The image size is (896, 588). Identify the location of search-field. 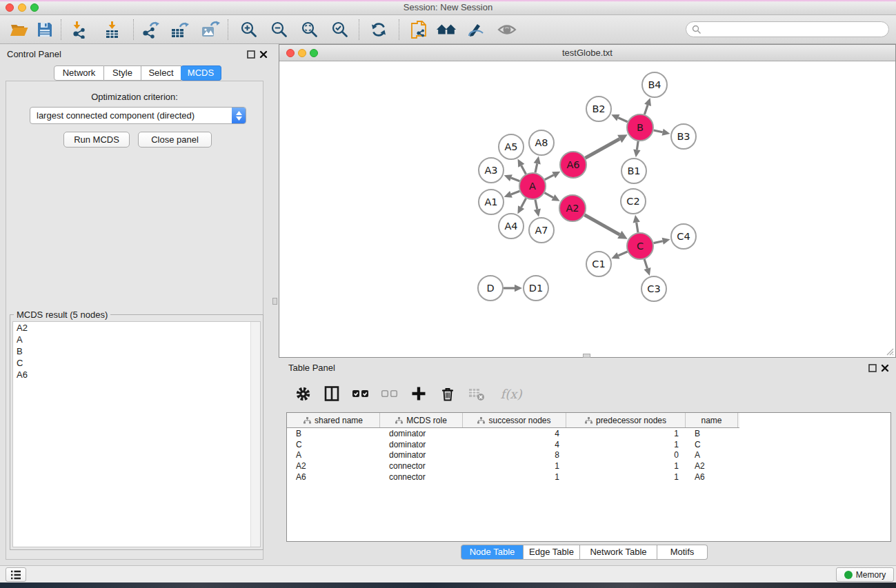
(788, 29).